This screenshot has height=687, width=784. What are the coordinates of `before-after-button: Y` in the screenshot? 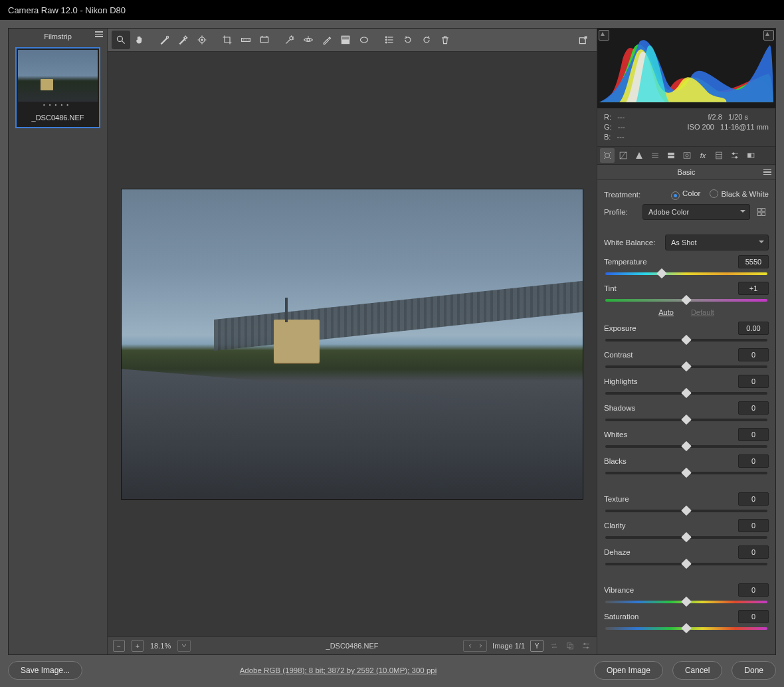 It's located at (537, 646).